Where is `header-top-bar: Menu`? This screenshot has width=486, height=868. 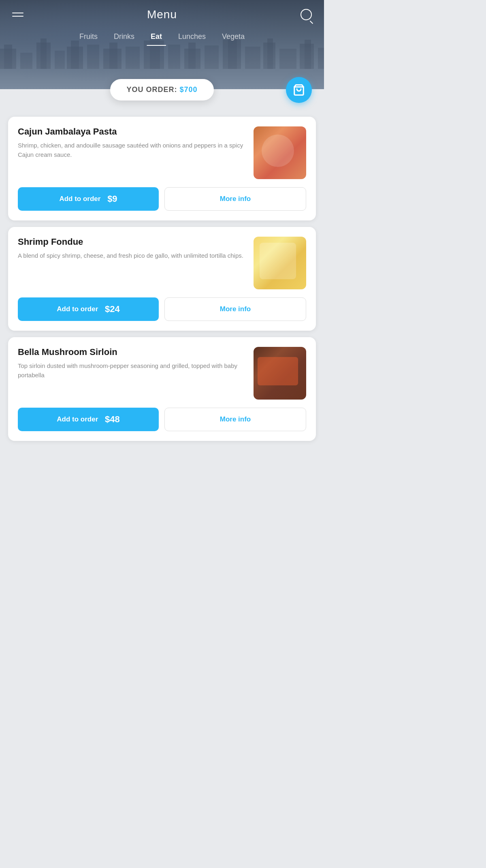 header-top-bar: Menu is located at coordinates (162, 13).